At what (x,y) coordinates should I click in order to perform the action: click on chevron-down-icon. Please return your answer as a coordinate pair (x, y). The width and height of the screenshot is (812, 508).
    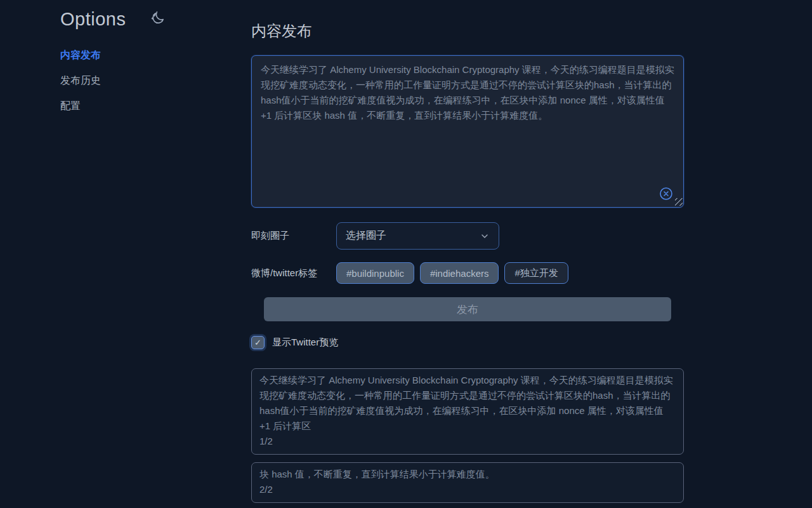
    Looking at the image, I should click on (485, 236).